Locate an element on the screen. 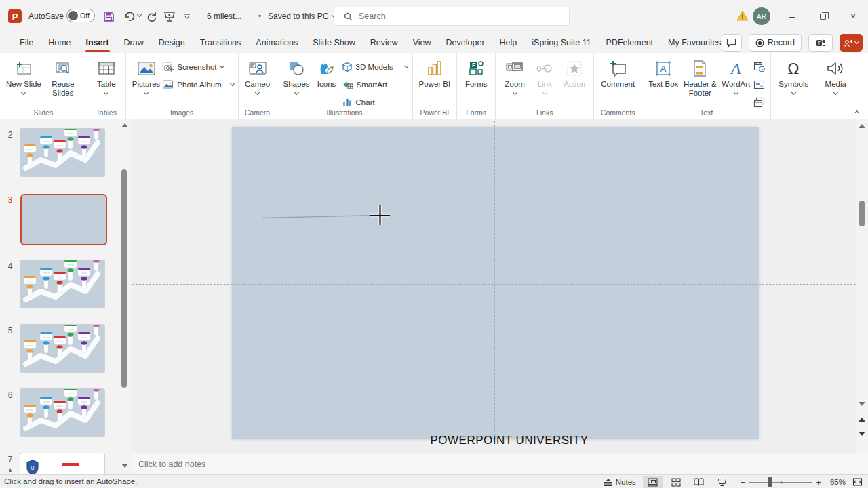 This screenshot has width=868, height=488. close-button: × is located at coordinates (853, 16).